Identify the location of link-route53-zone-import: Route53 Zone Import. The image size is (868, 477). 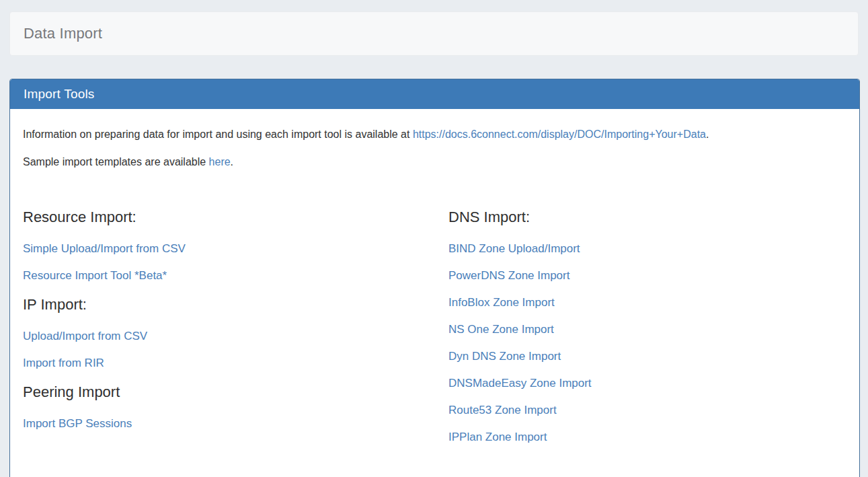
(647, 410).